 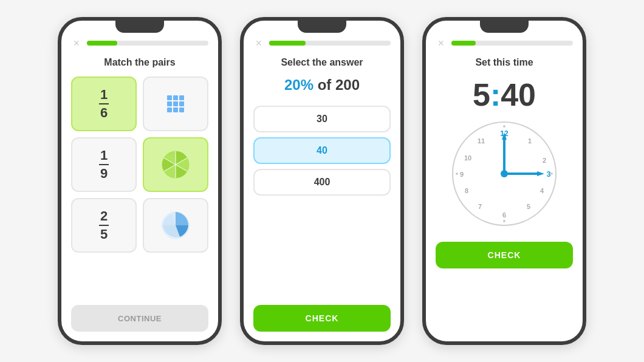 I want to click on svg-text: 9, so click(x=462, y=174).